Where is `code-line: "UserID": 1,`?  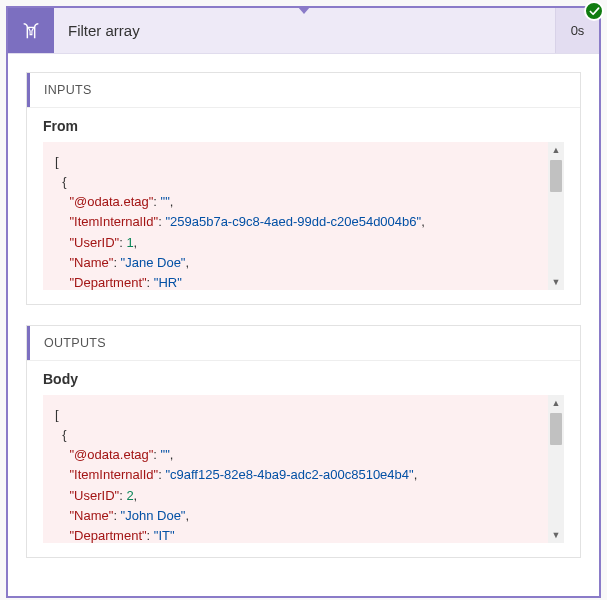 code-line: "UserID": 1, is located at coordinates (300, 243).